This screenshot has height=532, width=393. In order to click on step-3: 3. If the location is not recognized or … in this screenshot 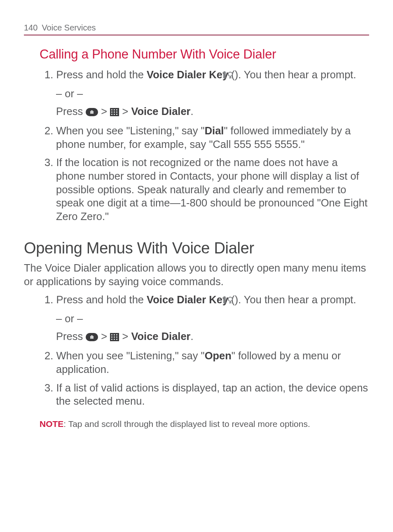, I will do `click(207, 192)`.